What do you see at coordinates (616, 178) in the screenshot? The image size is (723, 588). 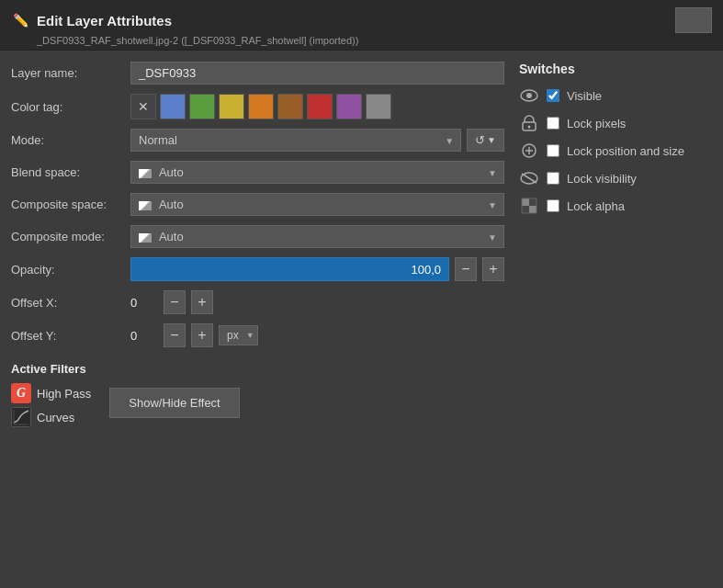 I see `switch-lock-visibility: Lock visibility` at bounding box center [616, 178].